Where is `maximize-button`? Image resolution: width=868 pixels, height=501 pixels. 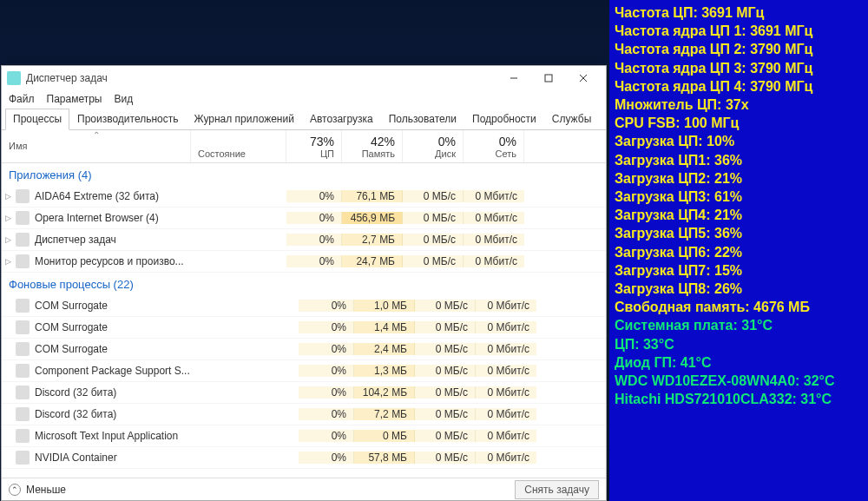
maximize-button is located at coordinates (549, 78).